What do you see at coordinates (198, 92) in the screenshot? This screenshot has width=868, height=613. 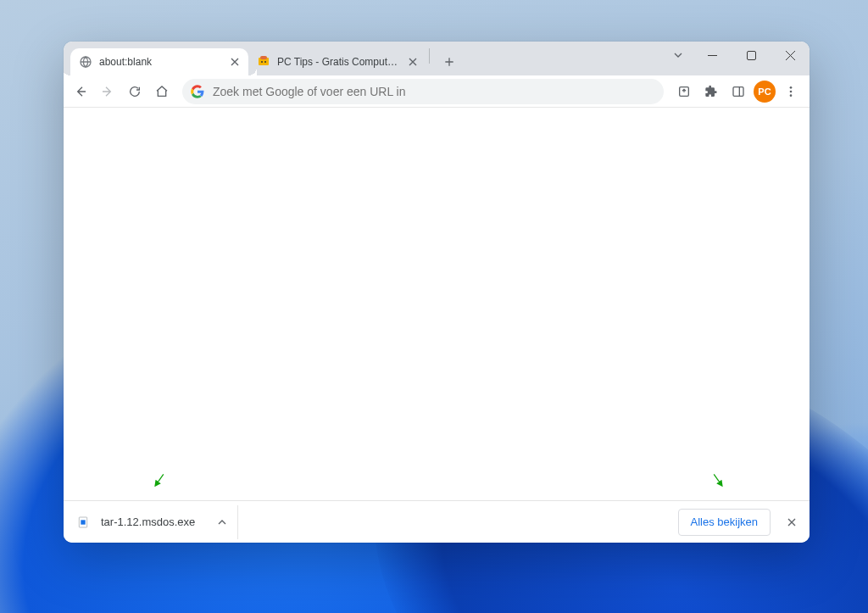 I see `google-g-icon` at bounding box center [198, 92].